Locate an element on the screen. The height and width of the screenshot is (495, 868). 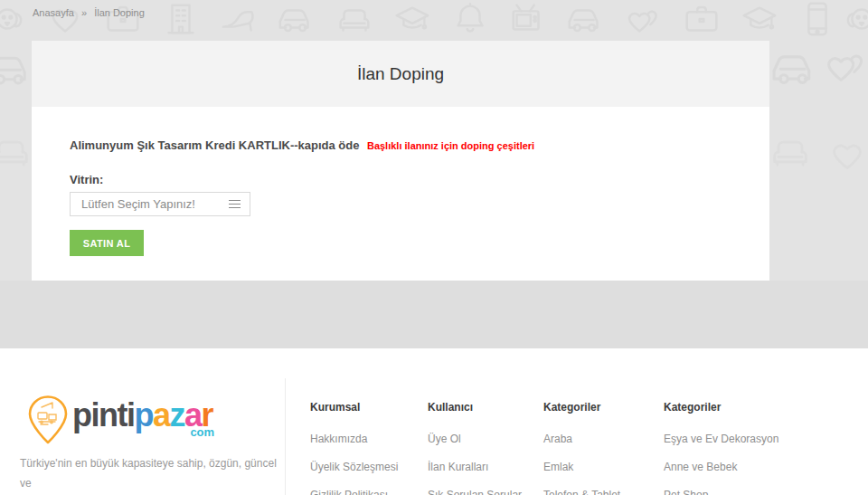
logo-wordmark: pintipazar com is located at coordinates (143, 415).